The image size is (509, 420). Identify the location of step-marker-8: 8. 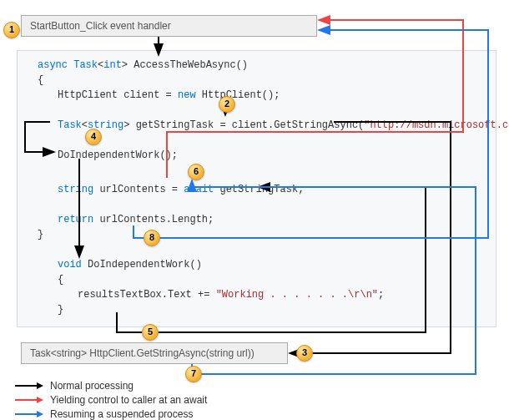
(152, 238).